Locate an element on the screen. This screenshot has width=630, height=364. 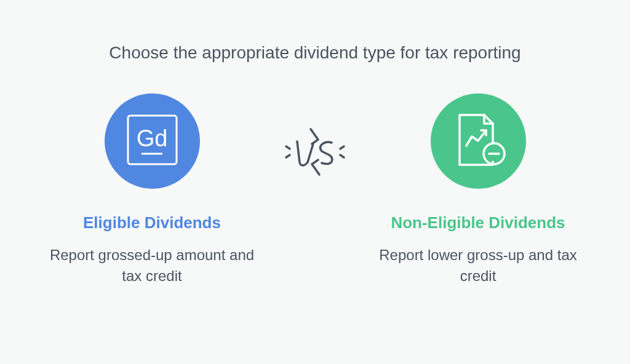
non-eligible-title: Non-Eligible Dividends is located at coordinates (477, 223).